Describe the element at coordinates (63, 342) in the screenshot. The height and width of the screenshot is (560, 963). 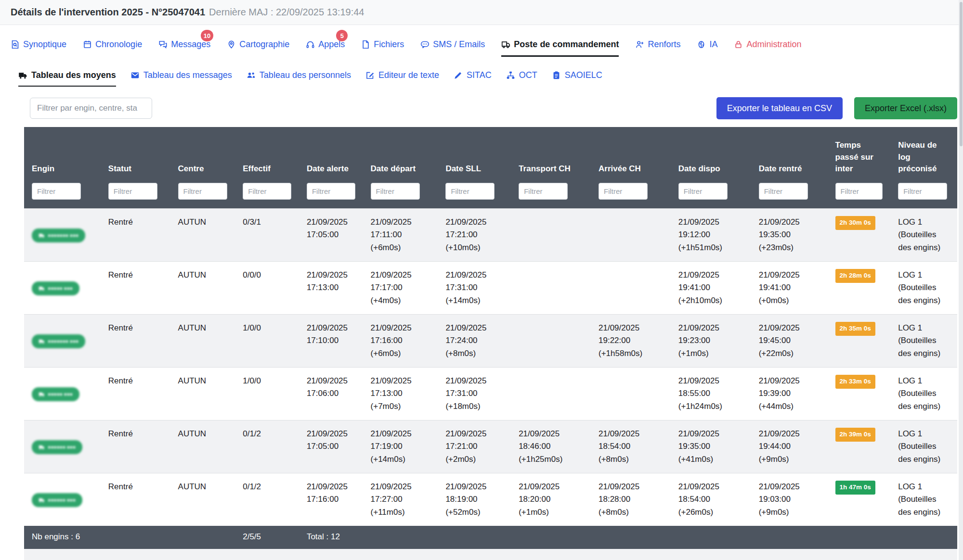
I see `engin-label: ●●●●●●● ●●●` at that location.